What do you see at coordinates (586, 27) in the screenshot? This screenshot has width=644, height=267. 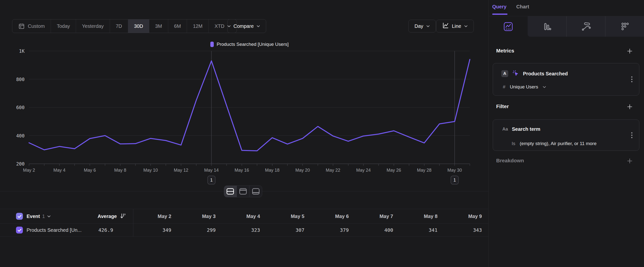 I see `chart-type-tab-flows` at bounding box center [586, 27].